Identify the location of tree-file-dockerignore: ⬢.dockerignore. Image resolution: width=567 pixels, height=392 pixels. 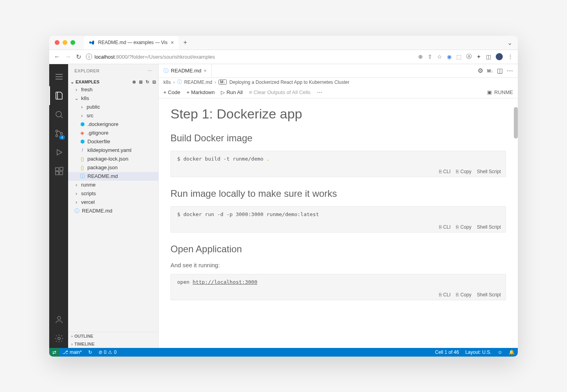
(113, 124).